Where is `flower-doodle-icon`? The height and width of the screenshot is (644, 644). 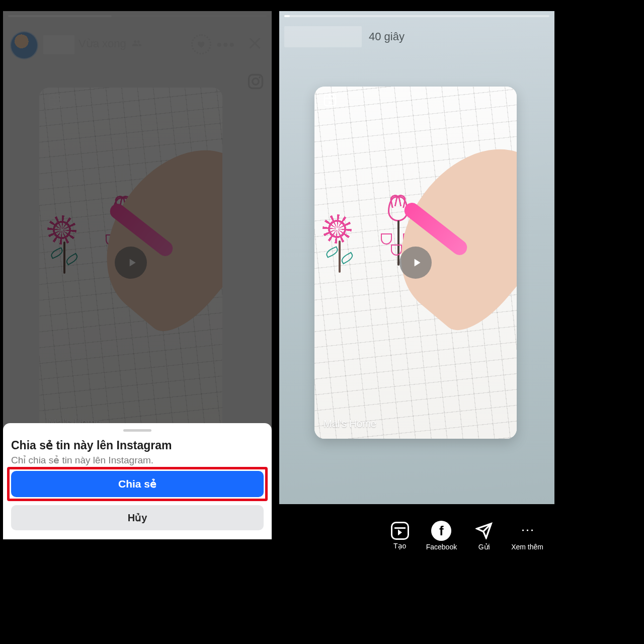 flower-doodle-icon is located at coordinates (338, 243).